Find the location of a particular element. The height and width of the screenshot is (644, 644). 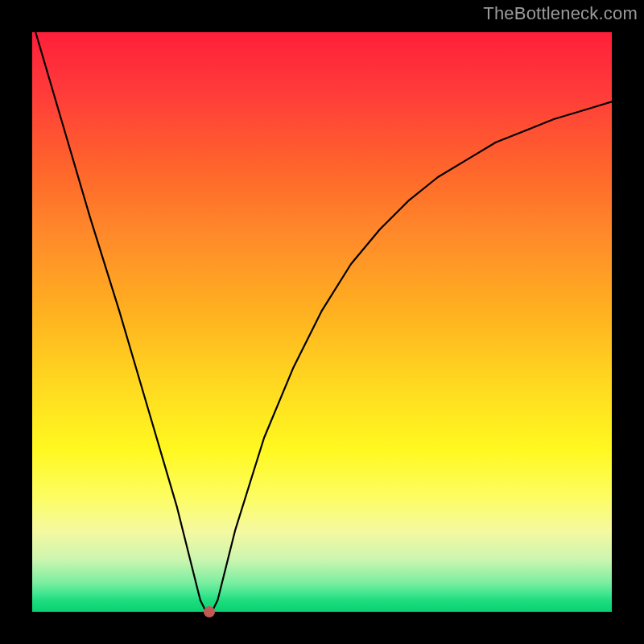

optimum-marker is located at coordinates (209, 612).